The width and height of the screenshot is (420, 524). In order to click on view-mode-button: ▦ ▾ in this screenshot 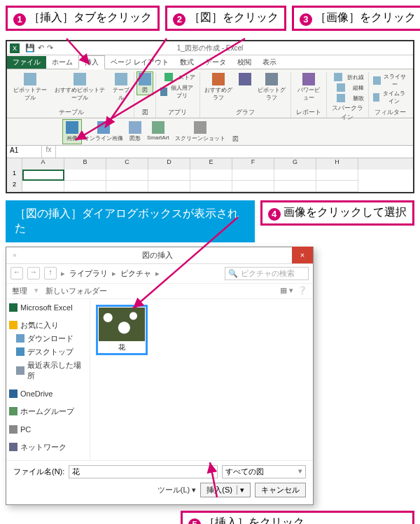, I will do `click(287, 291)`.